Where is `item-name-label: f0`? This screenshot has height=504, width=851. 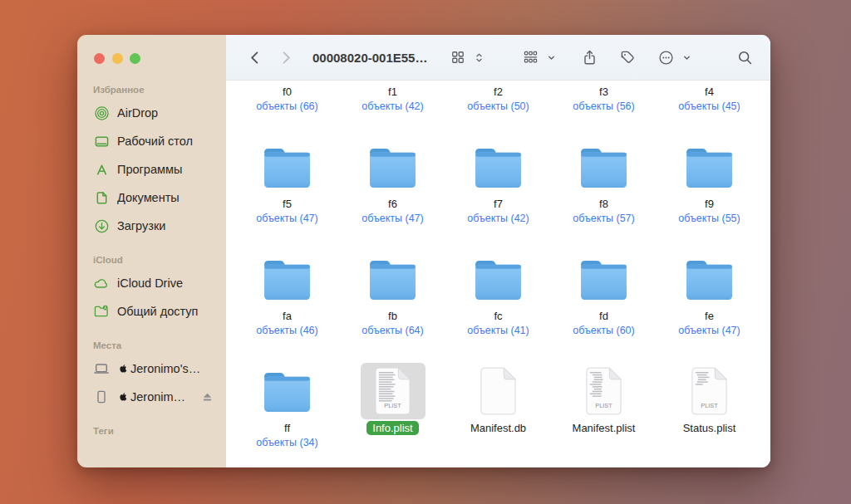 item-name-label: f0 is located at coordinates (288, 91).